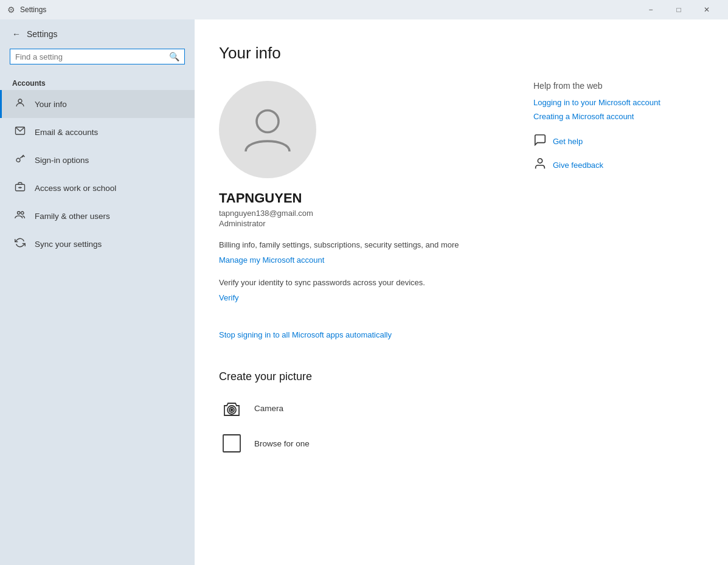  Describe the element at coordinates (43, 34) in the screenshot. I see `back-label: Settings` at that location.